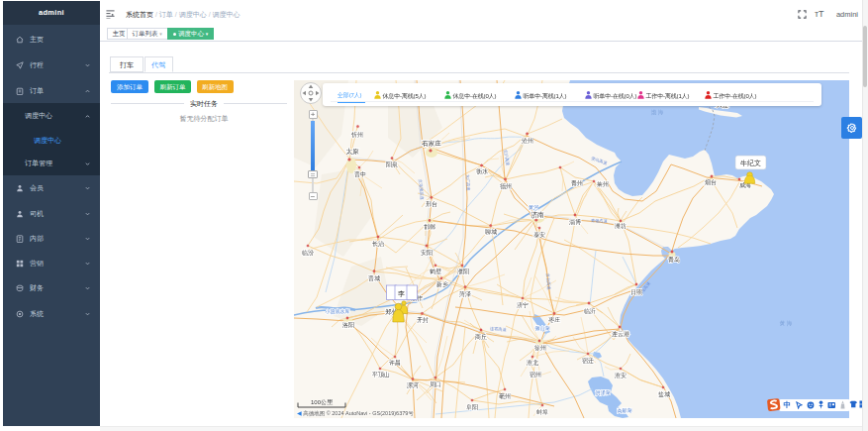 The height and width of the screenshot is (431, 868). What do you see at coordinates (374, 279) in the screenshot?
I see `svg-text: 晋城` at bounding box center [374, 279].